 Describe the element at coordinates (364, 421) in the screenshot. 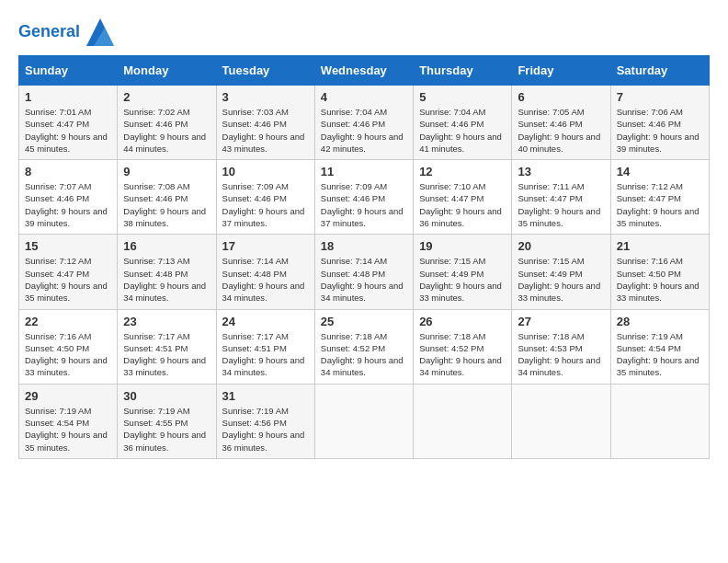

I see `week-row-5: 29Sunrise: 7:19 AMSunset: 4:54 PMDayligh…` at that location.